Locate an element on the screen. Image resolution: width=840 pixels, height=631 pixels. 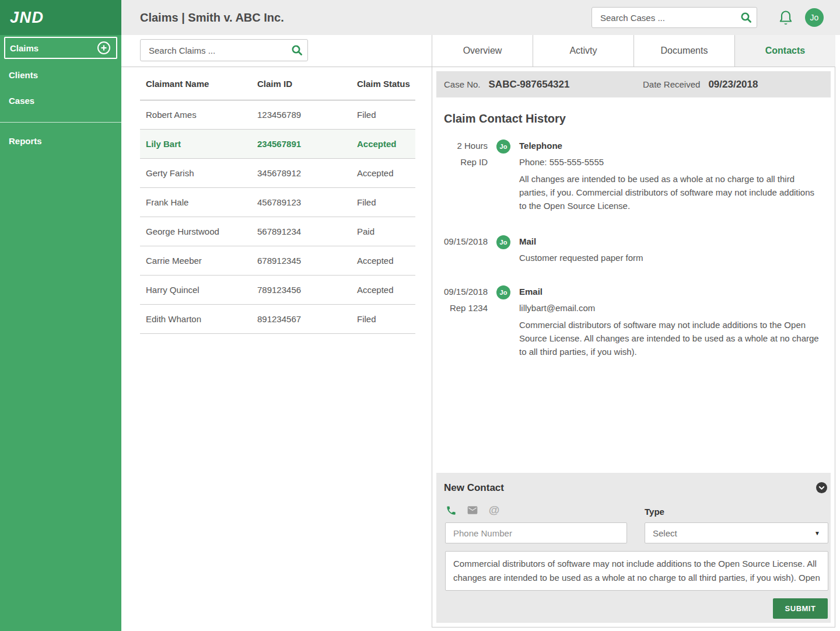
case-number: SABC-987654321 is located at coordinates (530, 85).